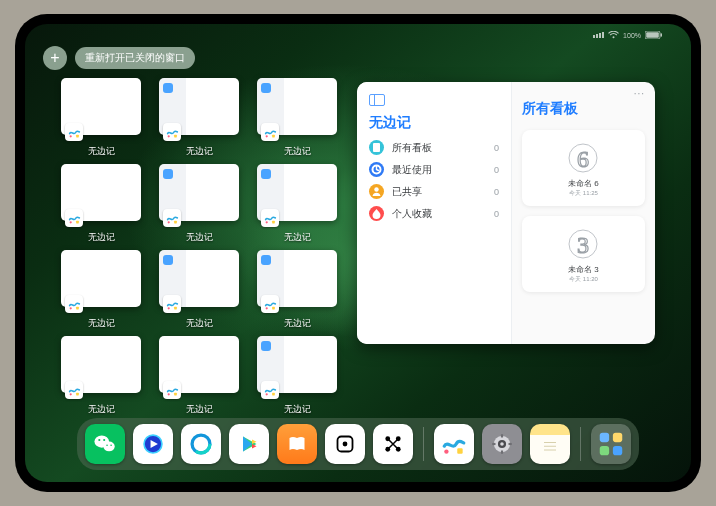 The image size is (716, 506). Describe the element at coordinates (345, 444) in the screenshot. I see `dice-icon` at that location.